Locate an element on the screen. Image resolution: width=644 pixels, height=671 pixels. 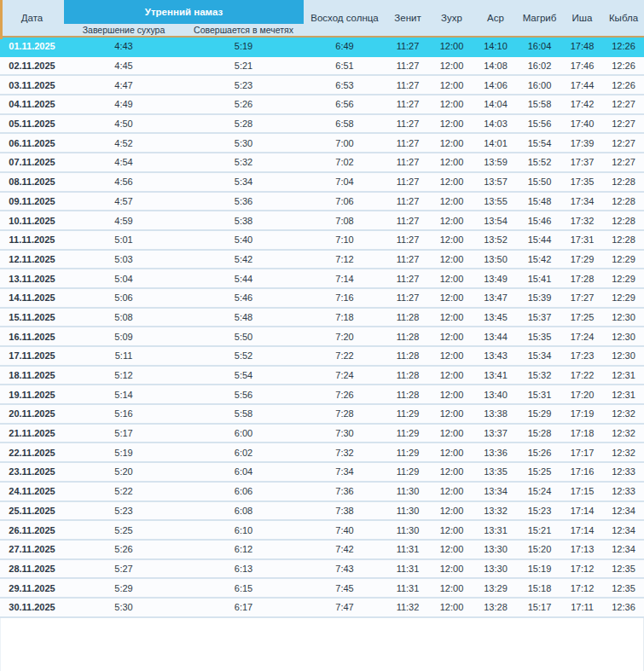
row-sunrise: 7:04 is located at coordinates (345, 182).